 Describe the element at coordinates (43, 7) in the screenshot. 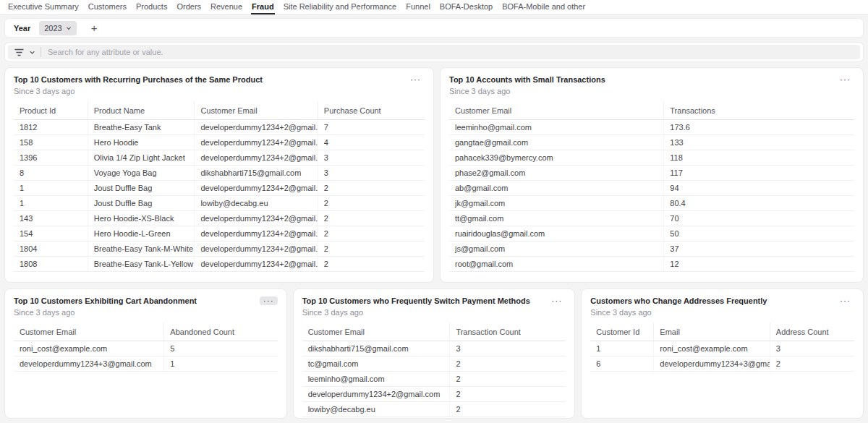

I see `tab-executive-summary: Executive Summary` at that location.